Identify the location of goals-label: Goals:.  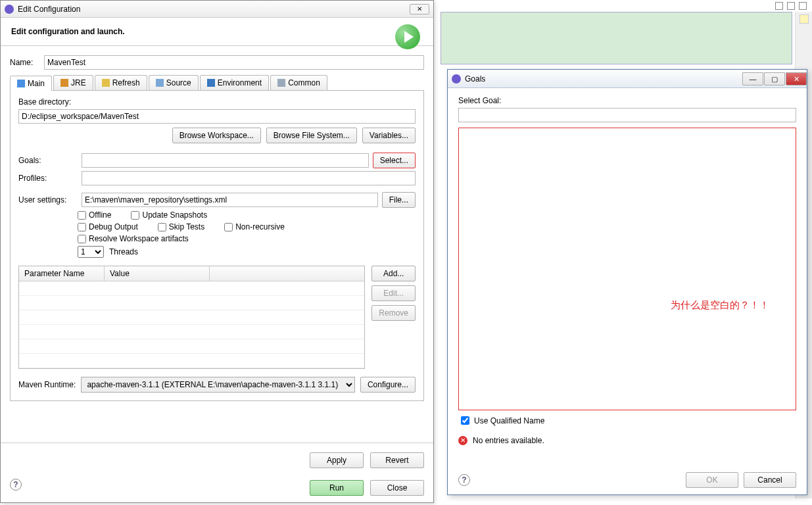
(48, 160).